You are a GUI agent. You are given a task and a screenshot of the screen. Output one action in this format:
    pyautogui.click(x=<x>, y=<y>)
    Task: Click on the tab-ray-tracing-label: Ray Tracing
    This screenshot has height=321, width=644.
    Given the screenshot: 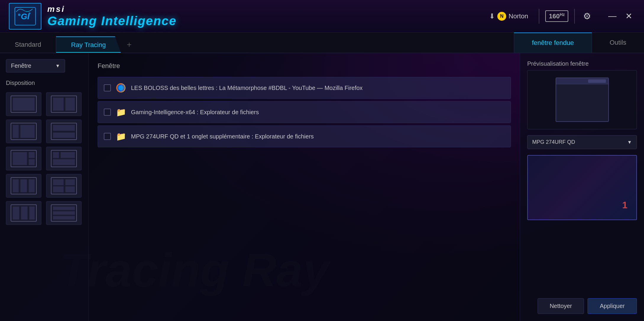 What is the action you would take?
    pyautogui.click(x=88, y=45)
    